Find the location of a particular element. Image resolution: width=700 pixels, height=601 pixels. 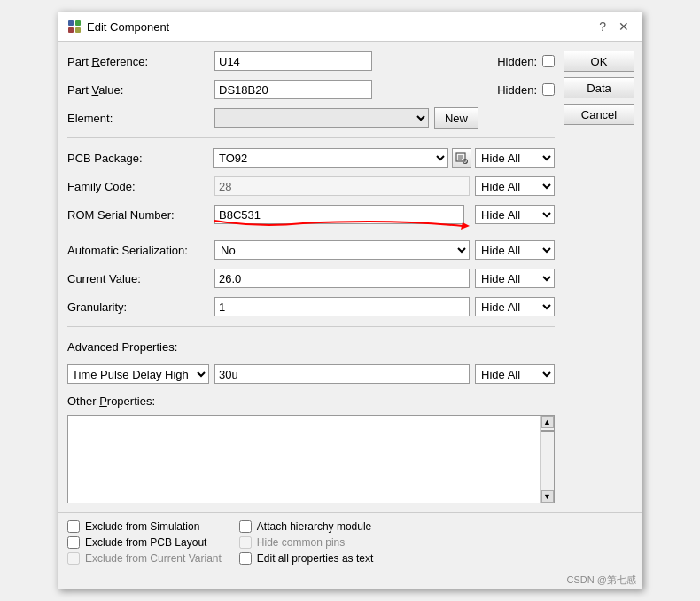

rom-serial-label: ROM Serial Number: is located at coordinates (138, 215).